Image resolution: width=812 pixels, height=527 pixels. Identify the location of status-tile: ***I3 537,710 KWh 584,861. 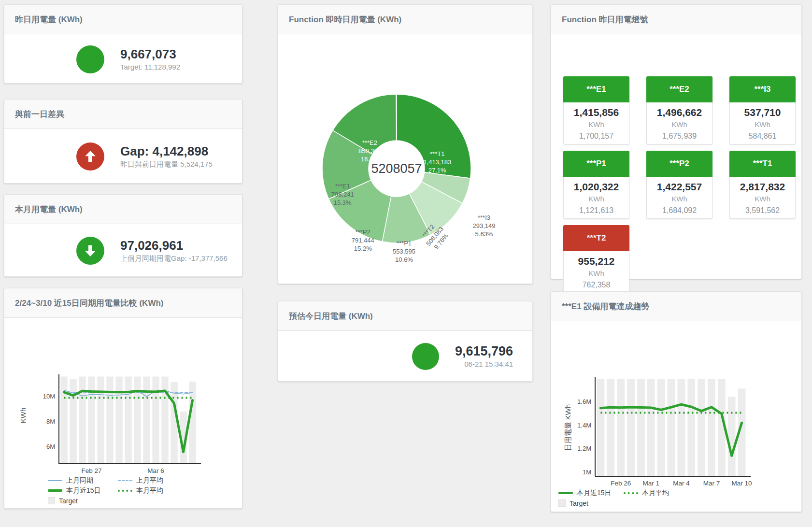
(762, 110).